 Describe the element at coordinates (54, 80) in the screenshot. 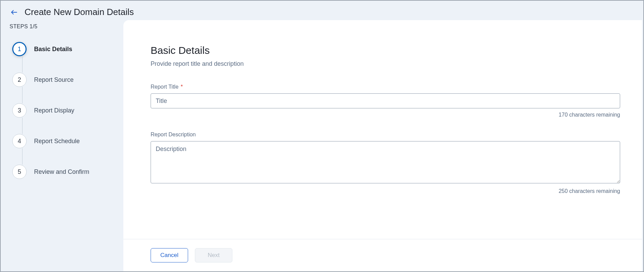

I see `step-label: Report Source` at that location.